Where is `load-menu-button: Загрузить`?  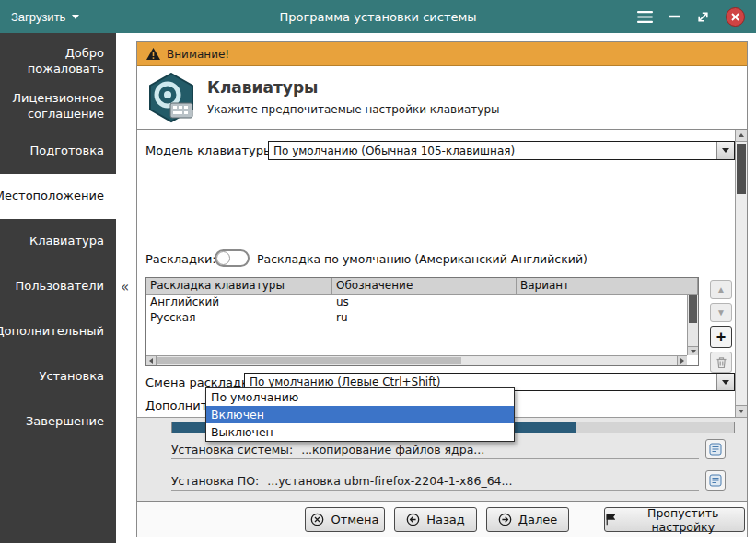
load-menu-button: Загрузить is located at coordinates (45, 17).